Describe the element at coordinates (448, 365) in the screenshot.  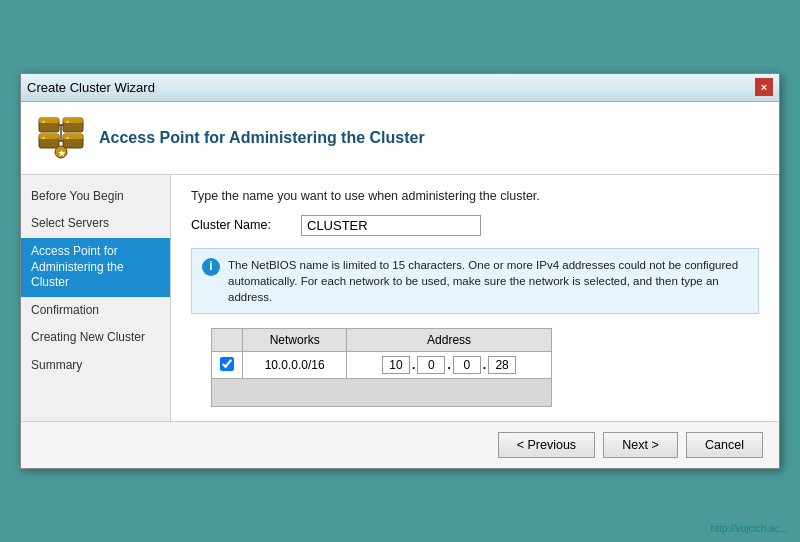
I see `address-row: . . .` at that location.